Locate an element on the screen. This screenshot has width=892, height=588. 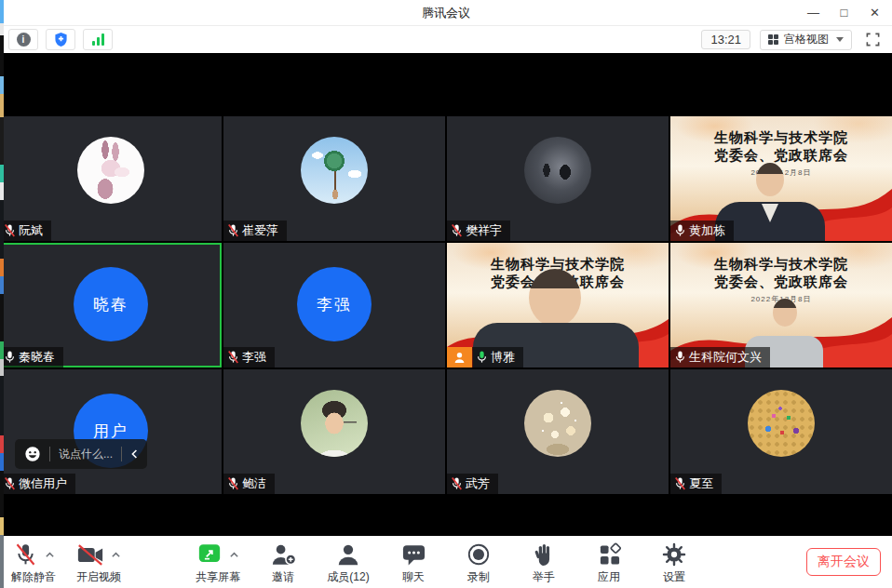
shield-plus-icon is located at coordinates (61, 39).